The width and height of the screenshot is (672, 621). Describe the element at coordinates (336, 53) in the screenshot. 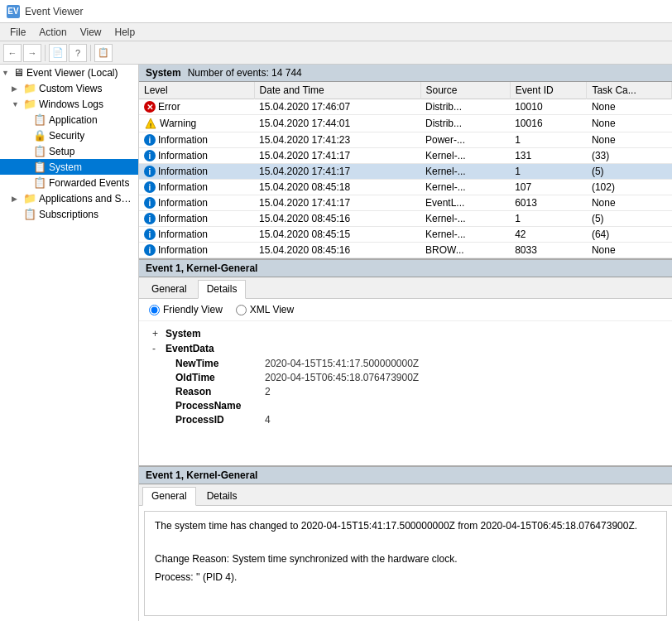

I see `toolbar: ← → 📄 ? 📋` at that location.